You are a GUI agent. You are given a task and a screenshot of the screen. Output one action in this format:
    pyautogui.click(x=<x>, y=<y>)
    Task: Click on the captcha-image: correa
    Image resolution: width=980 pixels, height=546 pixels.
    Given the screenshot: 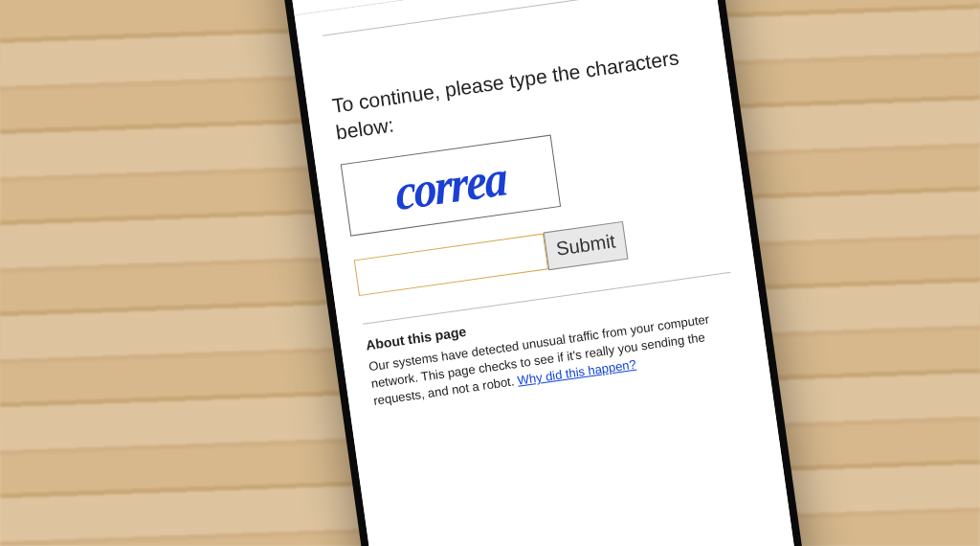 What is the action you would take?
    pyautogui.click(x=451, y=185)
    